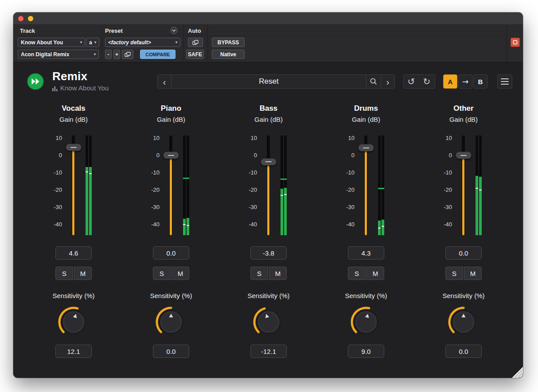 This screenshot has width=538, height=392. What do you see at coordinates (195, 43) in the screenshot?
I see `automation-icon` at bounding box center [195, 43].